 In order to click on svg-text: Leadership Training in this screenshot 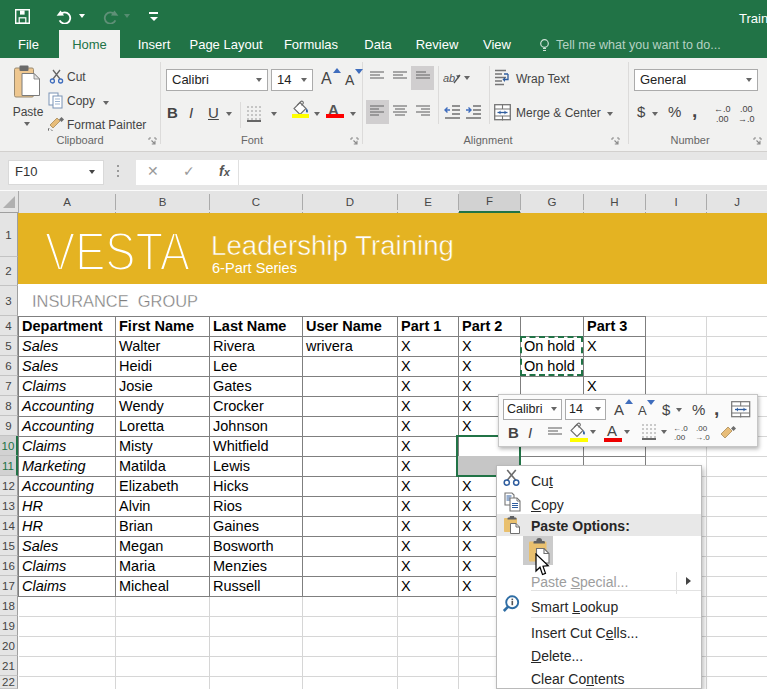, I will do `click(332, 246)`.